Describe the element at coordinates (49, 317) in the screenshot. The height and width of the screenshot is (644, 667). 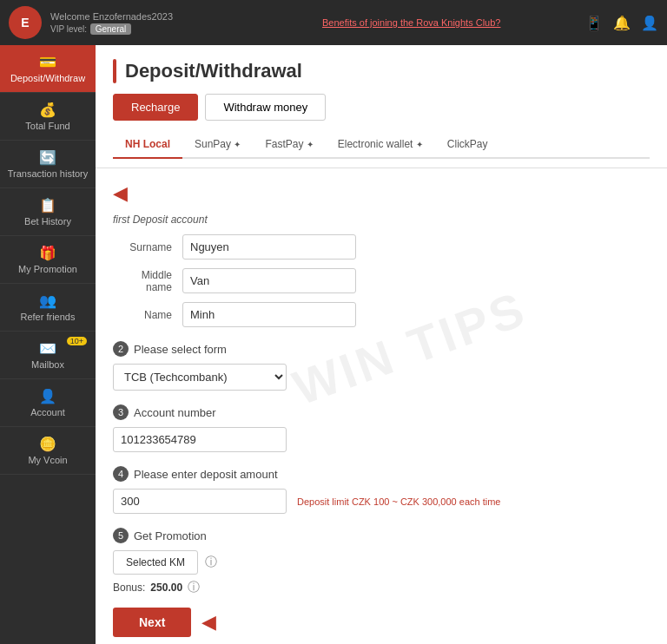
I see `sidebar-item-label: Refer friends` at that location.